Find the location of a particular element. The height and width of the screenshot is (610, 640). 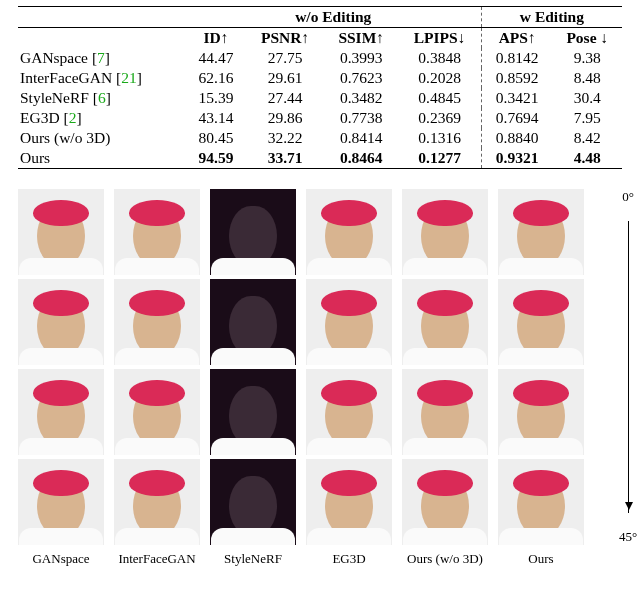

cell: 94.59 is located at coordinates (216, 158).